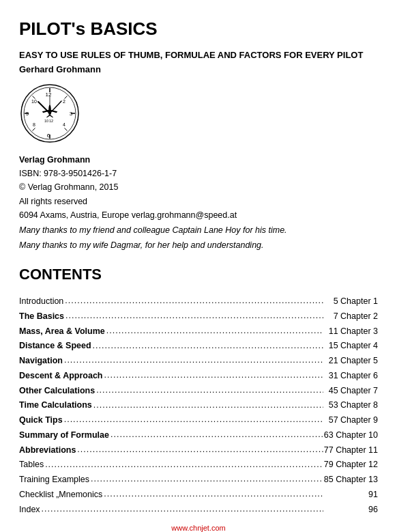 This screenshot has height=532, width=397. I want to click on toc-item: Index...................................…, so click(198, 509).